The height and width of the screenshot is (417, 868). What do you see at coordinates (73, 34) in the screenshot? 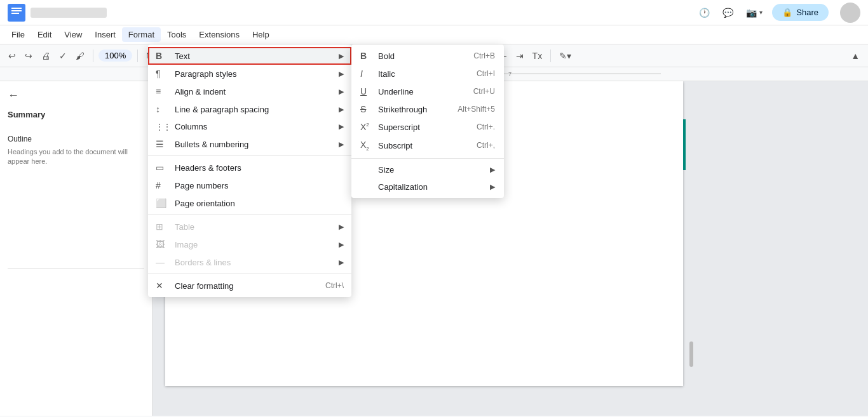
I see `menu-item-view: View` at bounding box center [73, 34].